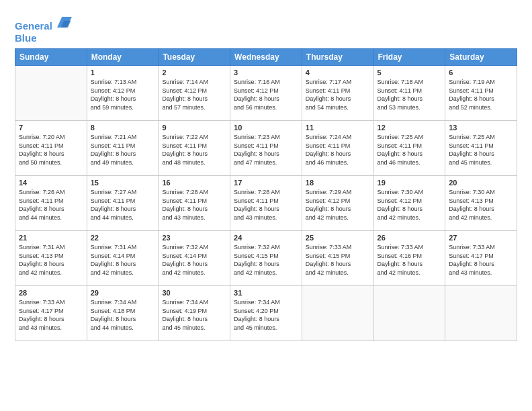  Describe the element at coordinates (195, 259) in the screenshot. I see `day-cell: 23Sunrise: 7:32 AM Sunset: 4:14 PM Dayli…` at that location.